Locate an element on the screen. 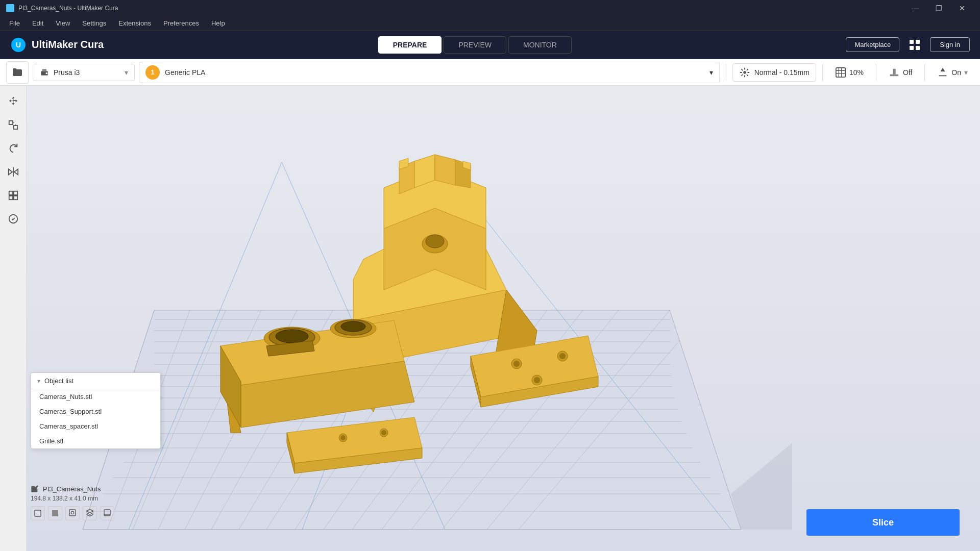  adhesion-group: On ▾ is located at coordinates (952, 72).